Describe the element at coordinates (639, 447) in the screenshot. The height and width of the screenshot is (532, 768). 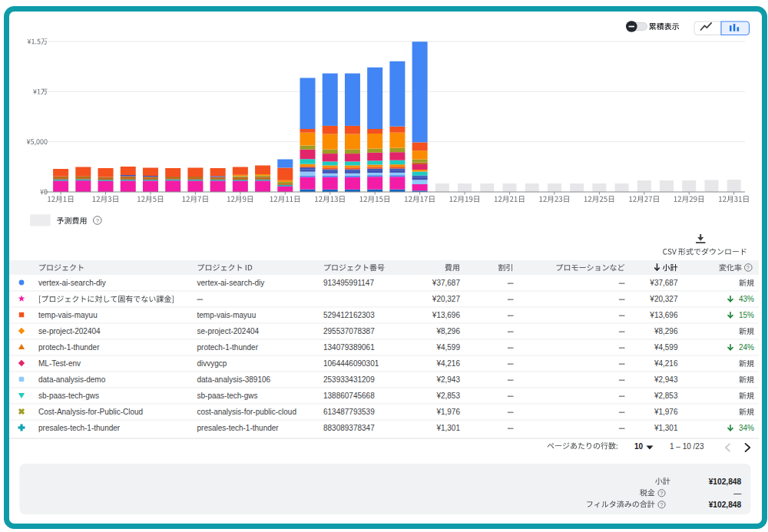
I see `svg-text: 10` at that location.